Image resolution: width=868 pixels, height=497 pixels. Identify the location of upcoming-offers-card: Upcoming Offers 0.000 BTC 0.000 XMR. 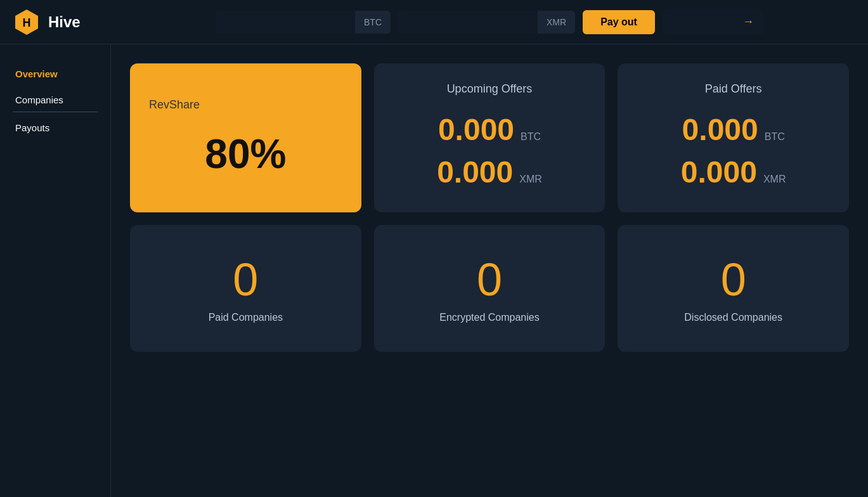
(489, 138).